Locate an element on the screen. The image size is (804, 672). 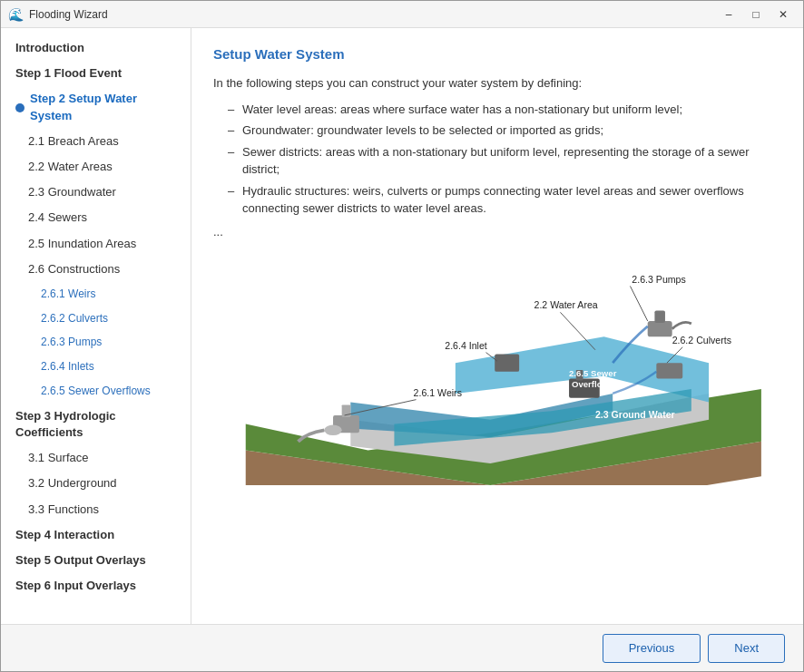
svg-text: 2.6.5 Sewer is located at coordinates (593, 372).